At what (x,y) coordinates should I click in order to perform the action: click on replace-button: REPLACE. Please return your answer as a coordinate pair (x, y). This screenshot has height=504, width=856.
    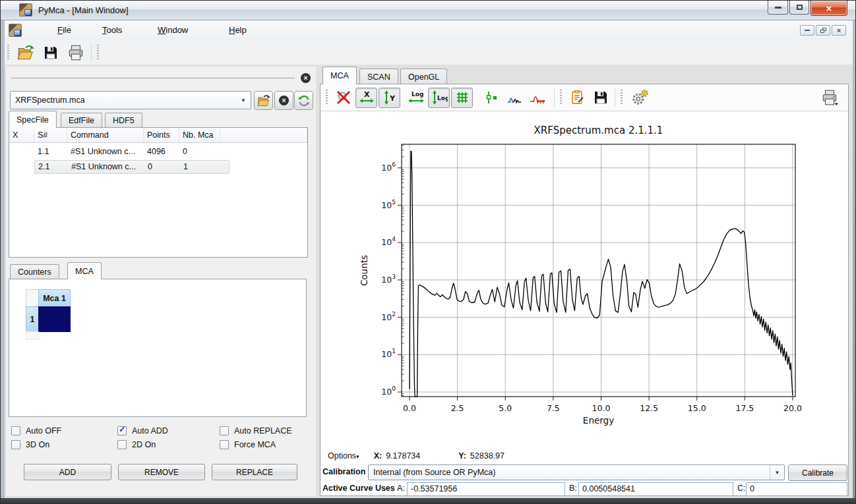
    Looking at the image, I should click on (255, 472).